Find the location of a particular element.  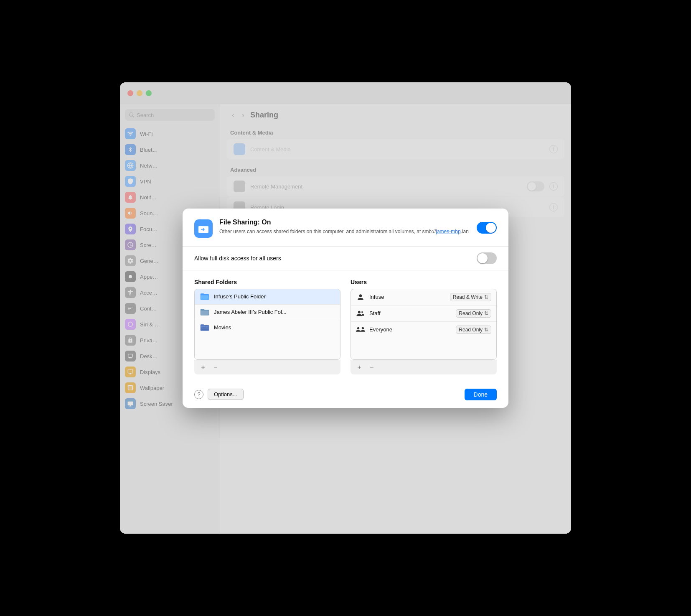

users-panel: Users Infuse Read & Write ⇅ is located at coordinates (424, 327).